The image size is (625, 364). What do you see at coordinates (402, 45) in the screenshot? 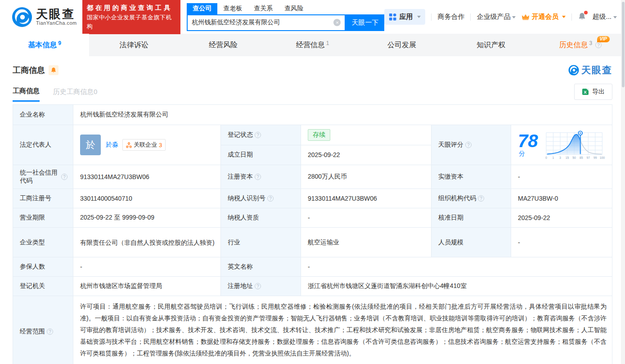
I see `tab-company-development: 公司发展` at bounding box center [402, 45].